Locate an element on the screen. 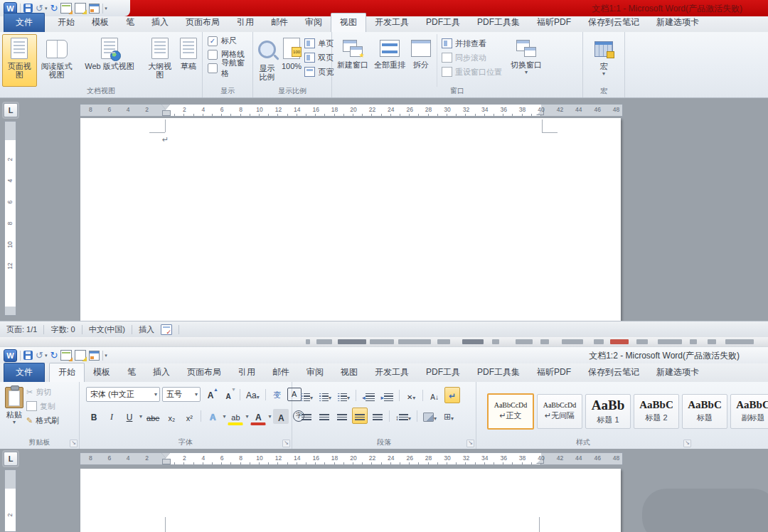 This screenshot has height=532, width=768. document-page is located at coordinates (351, 501).